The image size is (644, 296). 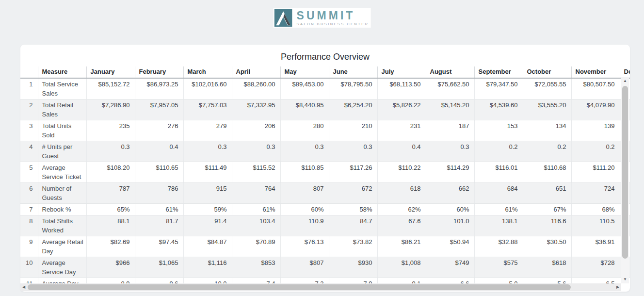 What do you see at coordinates (450, 173) in the screenshot?
I see `value-cell: $114.29` at bounding box center [450, 173].